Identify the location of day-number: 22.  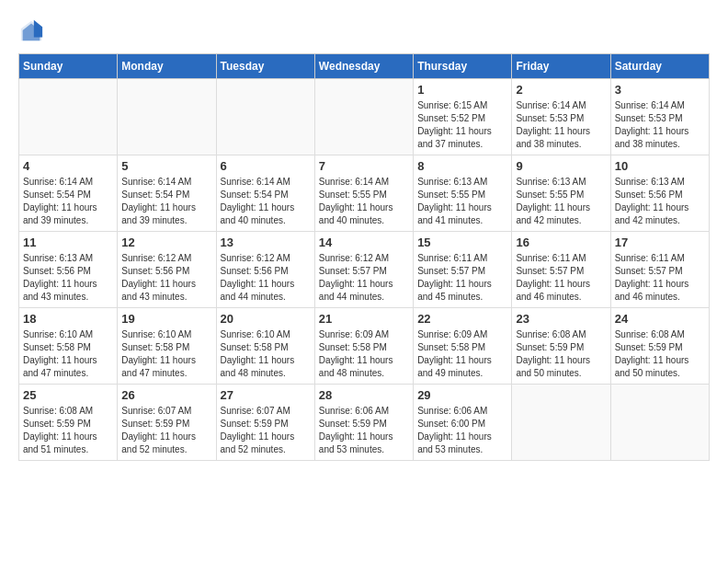
(462, 318).